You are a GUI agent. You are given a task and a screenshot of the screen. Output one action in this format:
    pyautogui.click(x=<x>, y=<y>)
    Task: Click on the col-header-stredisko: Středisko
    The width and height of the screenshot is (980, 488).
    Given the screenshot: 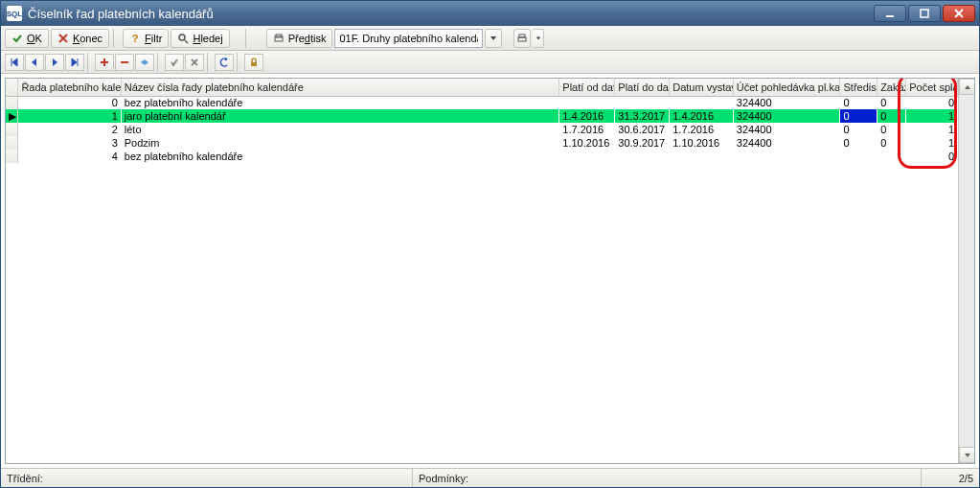 What is the action you would take?
    pyautogui.click(x=858, y=87)
    